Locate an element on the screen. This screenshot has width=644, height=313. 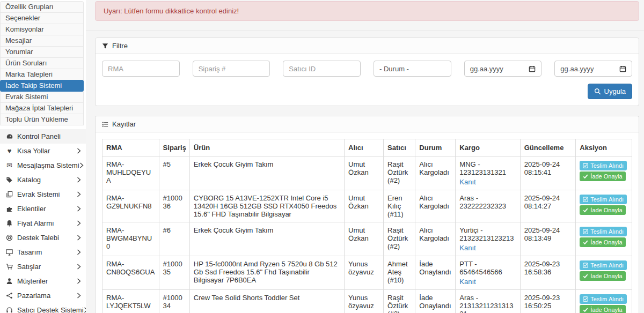
updated-cell: 2025-09-23 16:58:36 is located at coordinates (548, 273).